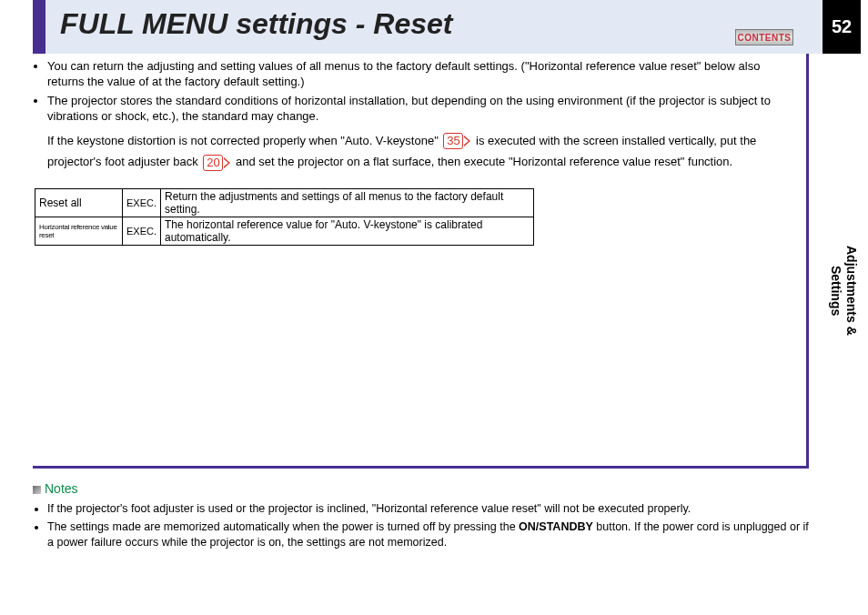  Describe the element at coordinates (556, 527) in the screenshot. I see `bold-text: ON/STANDBY` at that location.